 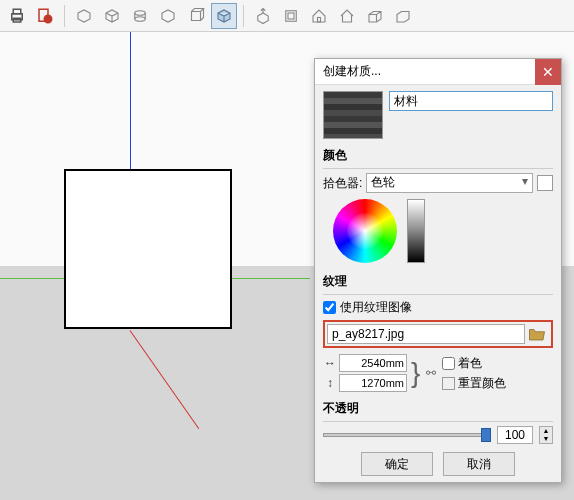 What do you see at coordinates (545, 183) in the screenshot?
I see `undo-color-icon` at bounding box center [545, 183].